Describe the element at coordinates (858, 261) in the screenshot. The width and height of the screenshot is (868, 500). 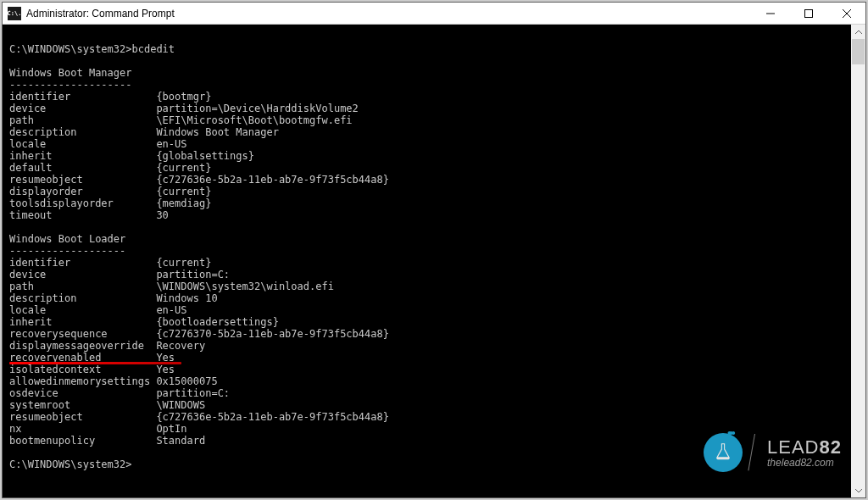
I see `vertical-scrollbar` at that location.